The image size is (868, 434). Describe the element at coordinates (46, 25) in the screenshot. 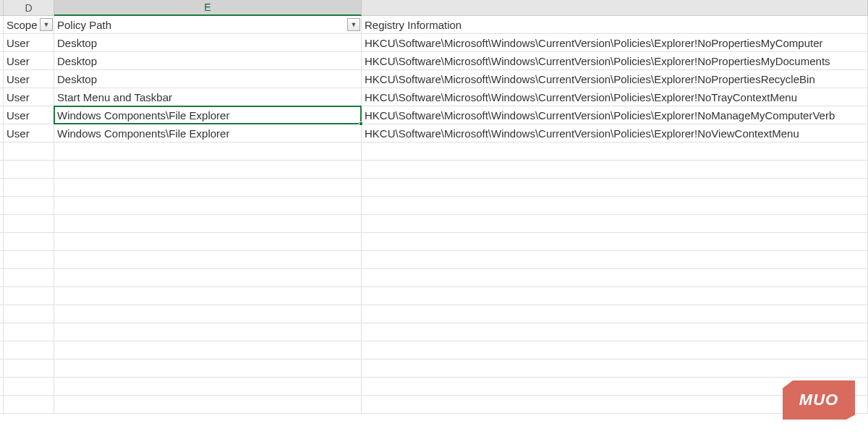

I see `filter-button-scope: ▼` at that location.